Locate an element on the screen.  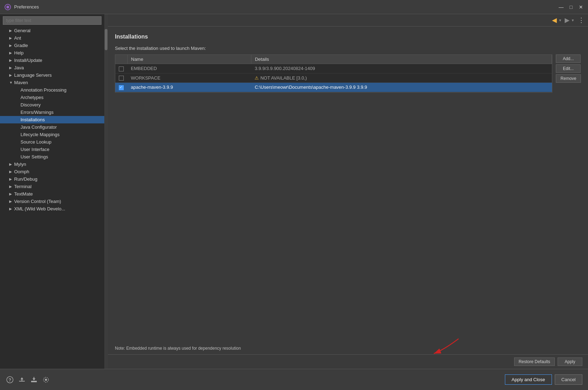
nav-forward-dropdown: ▼ is located at coordinates (573, 21).